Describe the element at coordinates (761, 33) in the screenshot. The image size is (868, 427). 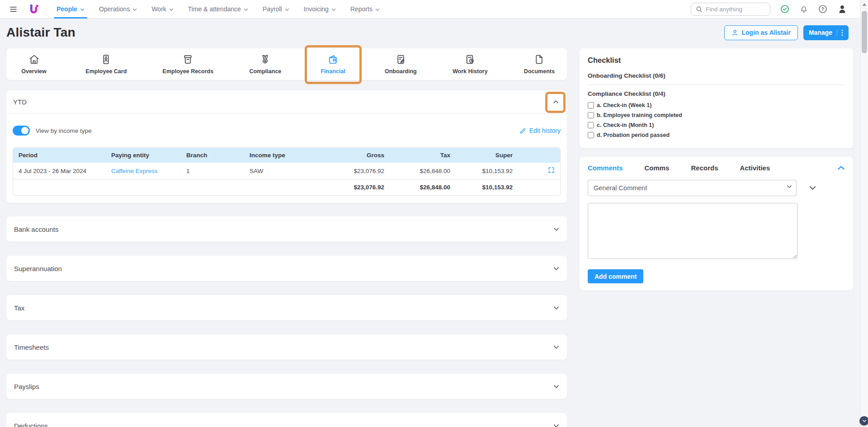
I see `login-as-button: Login as Alistair` at that location.